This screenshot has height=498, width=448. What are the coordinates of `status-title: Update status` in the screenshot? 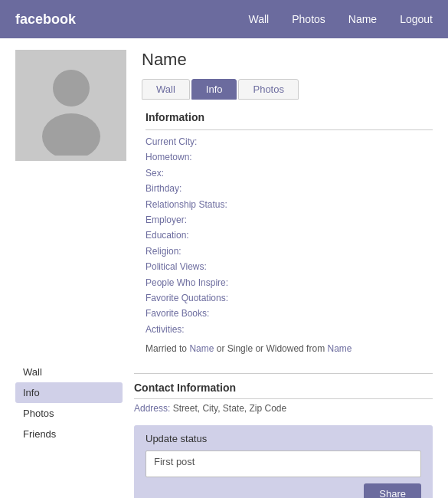 It's located at (283, 438).